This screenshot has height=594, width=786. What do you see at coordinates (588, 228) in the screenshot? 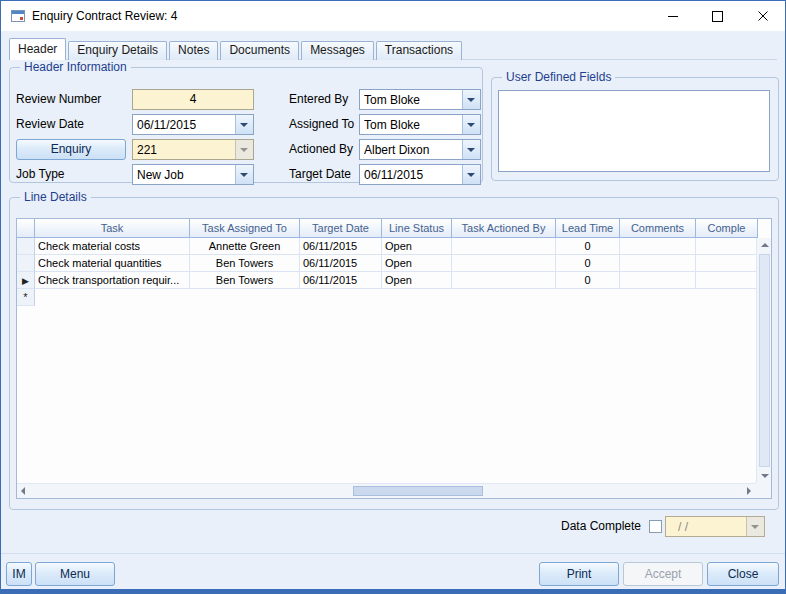
I see `column-header-lead-time: Lead Time` at bounding box center [588, 228].